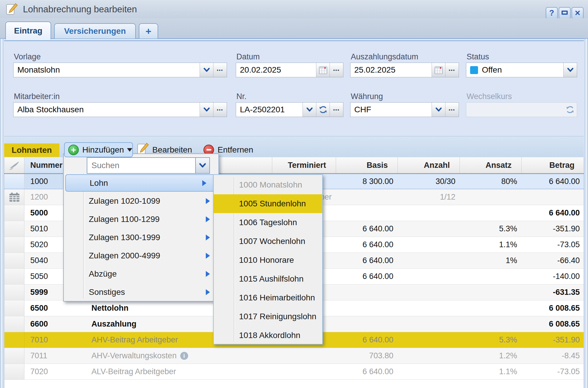  I want to click on menu-item-zulagen-1100-1299: Zulagen 1100-1299, so click(151, 219).